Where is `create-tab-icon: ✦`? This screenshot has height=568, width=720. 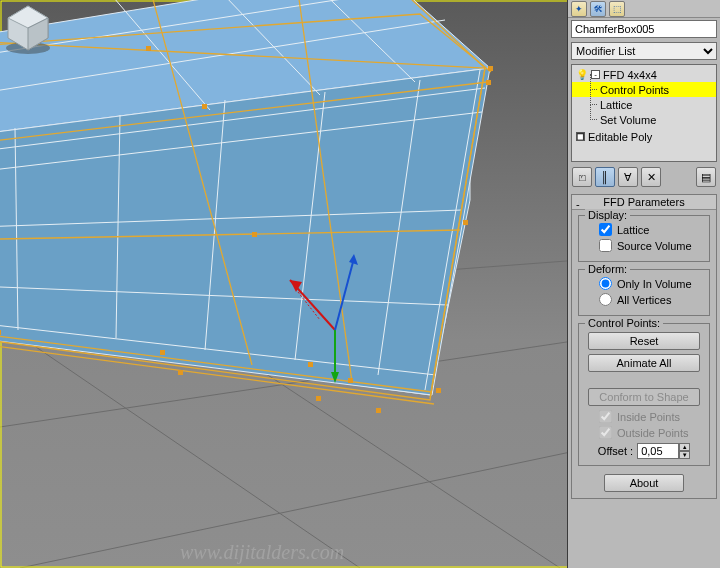
create-tab-icon: ✦ is located at coordinates (579, 9).